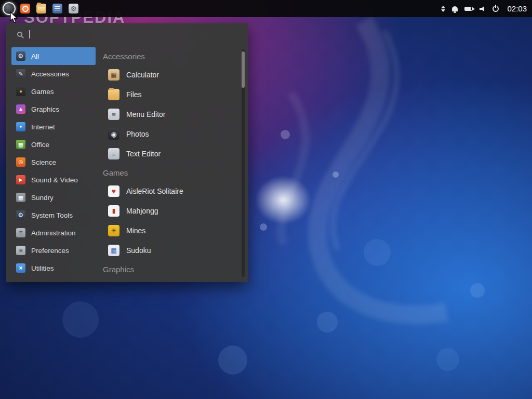  I want to click on app-text-editor: ≡ Text Editor, so click(169, 154).